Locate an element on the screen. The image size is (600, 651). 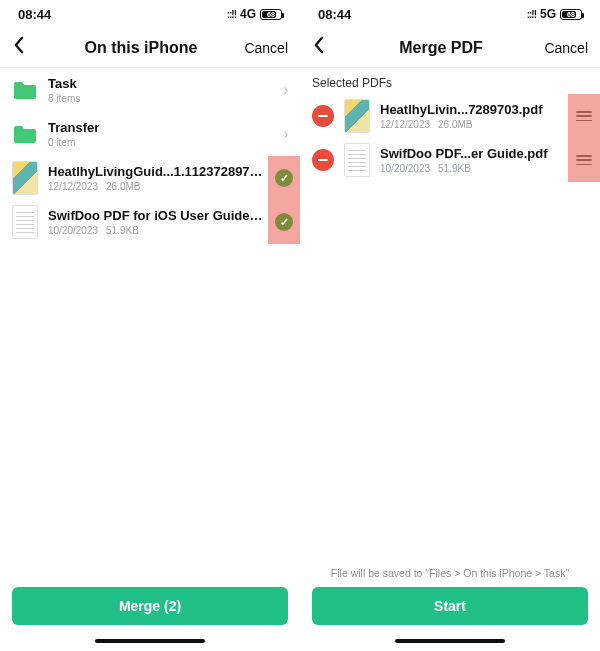
file-row: SwifDoo PDF for iOS User Guide.pdf 10/20… is located at coordinates (150, 222).